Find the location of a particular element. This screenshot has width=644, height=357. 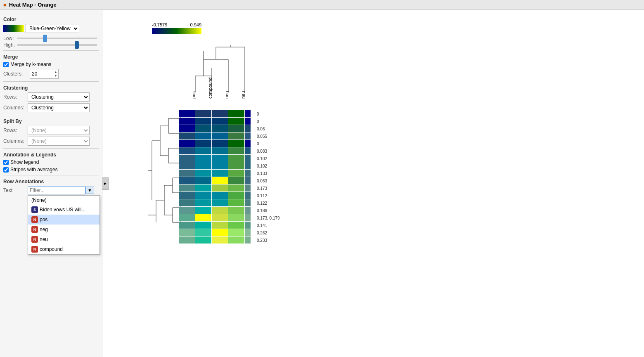

stripe-r14 is located at coordinates (248, 218).